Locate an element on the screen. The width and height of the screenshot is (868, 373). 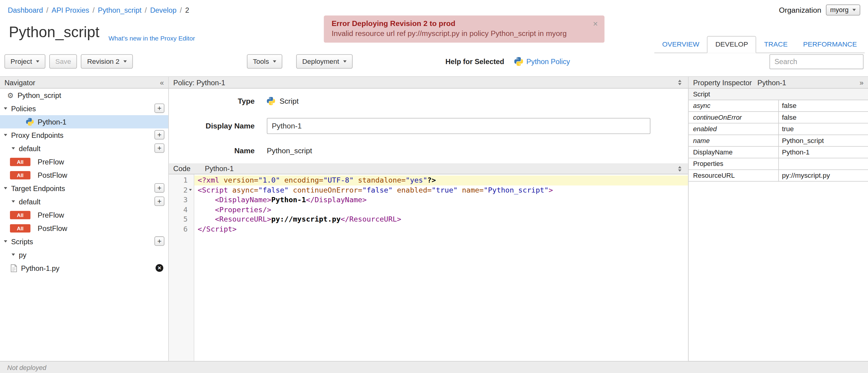
inspector-title: Property Inspector is located at coordinates (722, 82).